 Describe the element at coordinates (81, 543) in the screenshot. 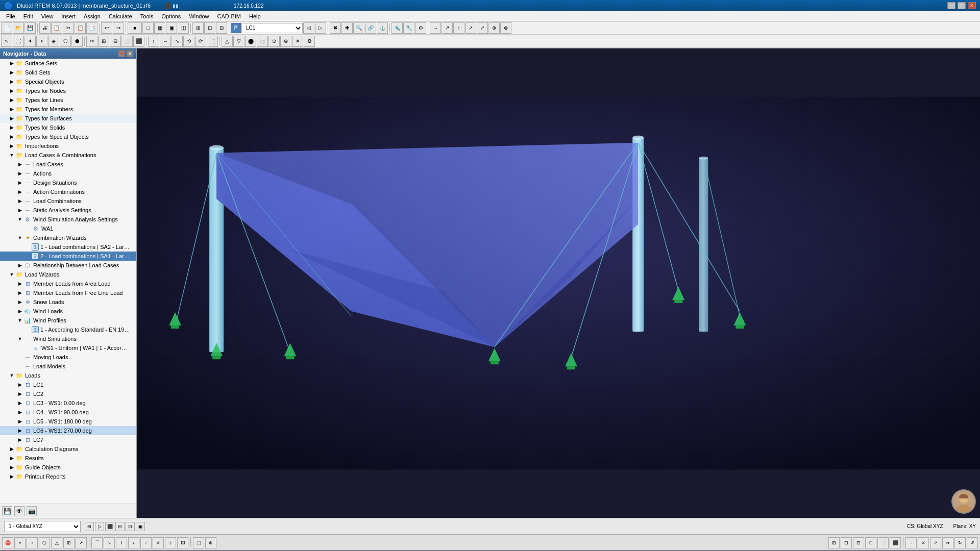

I see `bt7: ↗` at that location.